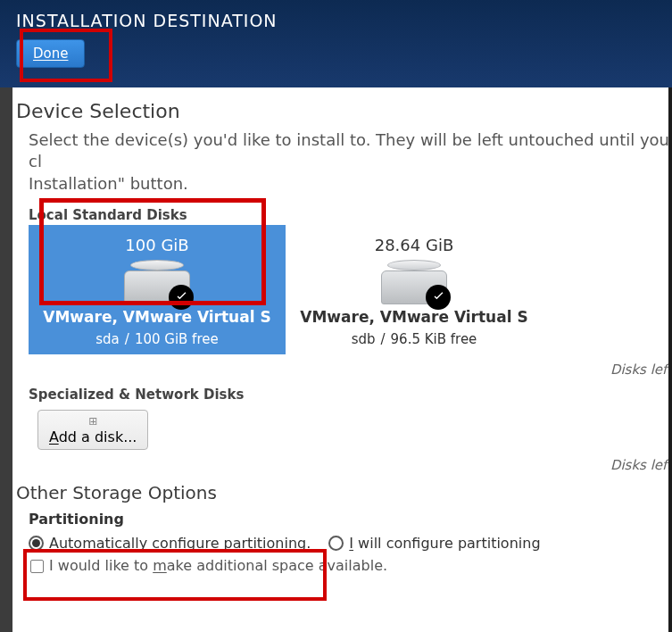 The image size is (672, 632). Describe the element at coordinates (36, 543) in the screenshot. I see `radio-auto-input` at that location.